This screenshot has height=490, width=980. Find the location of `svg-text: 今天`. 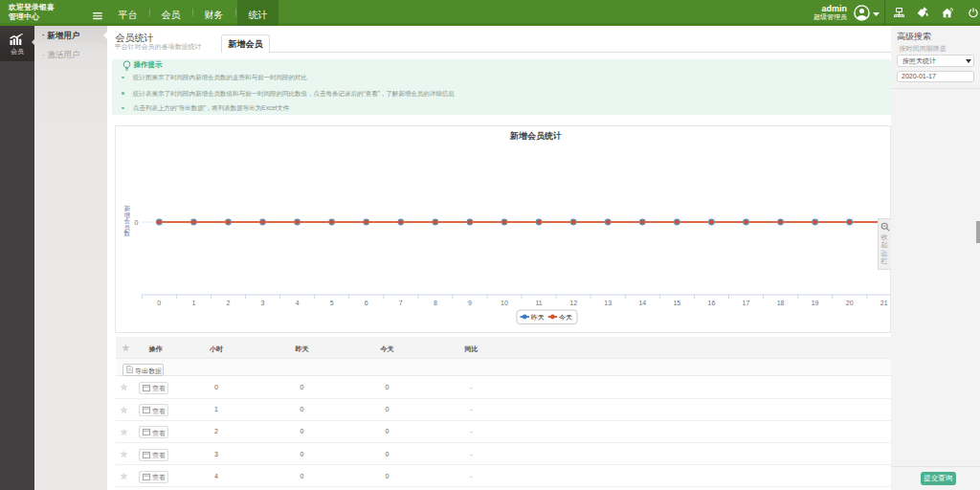

svg-text: 今天 is located at coordinates (566, 318).